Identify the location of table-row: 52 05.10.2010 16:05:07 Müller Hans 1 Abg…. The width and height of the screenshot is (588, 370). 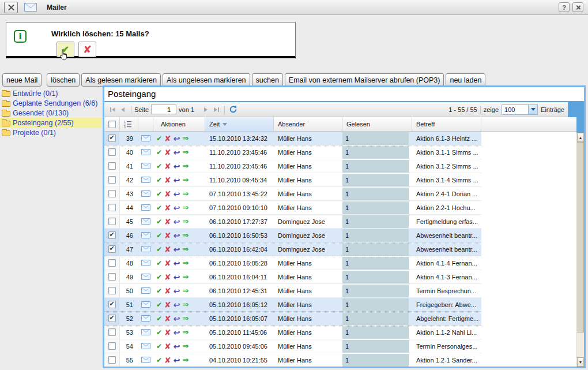
(293, 319).